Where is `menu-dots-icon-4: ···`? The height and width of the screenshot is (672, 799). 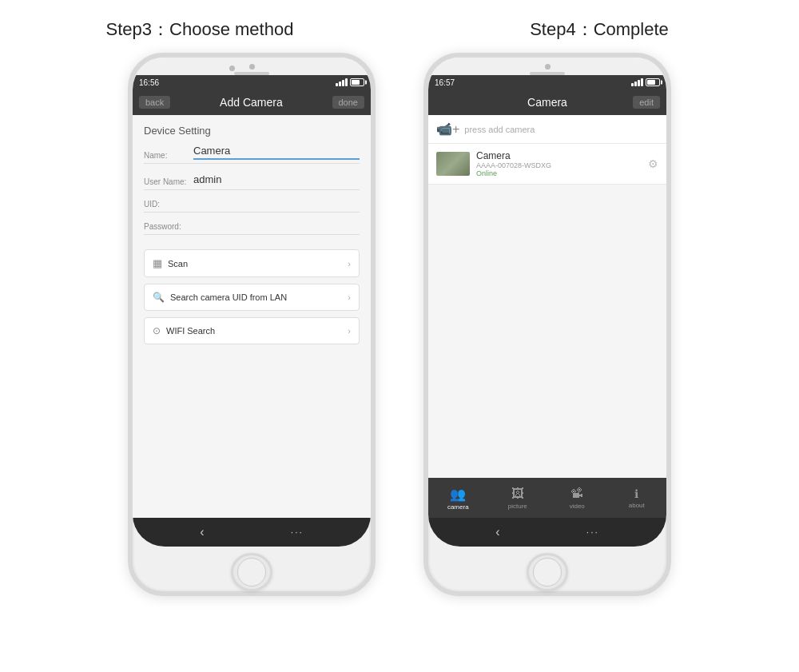
menu-dots-icon-4: ··· is located at coordinates (593, 532).